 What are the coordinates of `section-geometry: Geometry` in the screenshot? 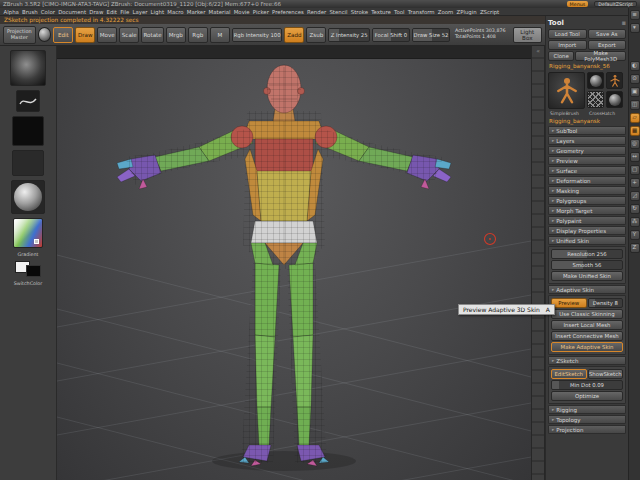 It's located at (587, 150).